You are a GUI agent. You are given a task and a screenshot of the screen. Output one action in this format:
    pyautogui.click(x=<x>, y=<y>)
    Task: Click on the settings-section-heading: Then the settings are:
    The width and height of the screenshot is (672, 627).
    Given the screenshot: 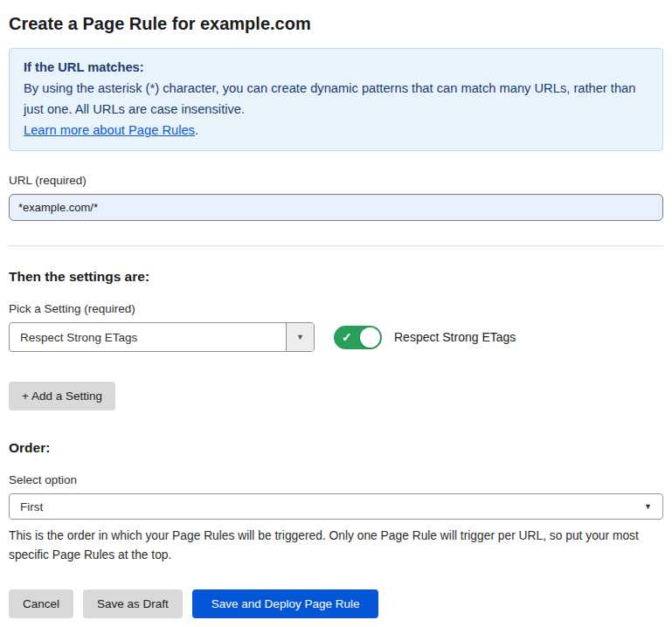 What is the action you would take?
    pyautogui.click(x=336, y=277)
    